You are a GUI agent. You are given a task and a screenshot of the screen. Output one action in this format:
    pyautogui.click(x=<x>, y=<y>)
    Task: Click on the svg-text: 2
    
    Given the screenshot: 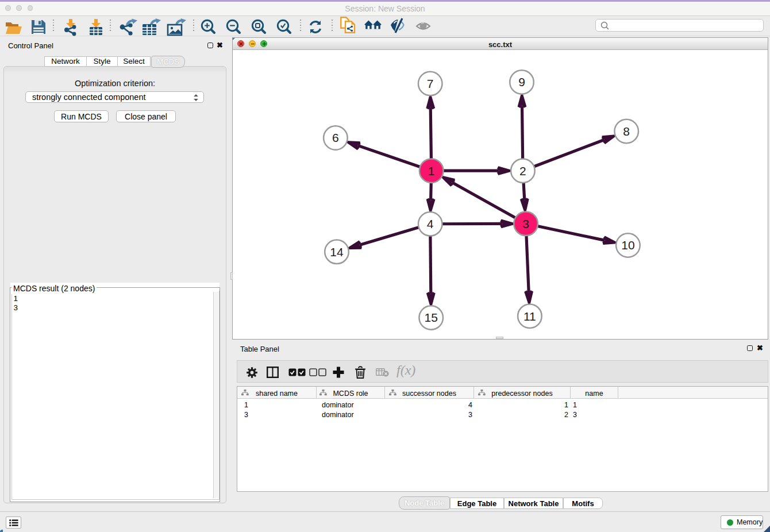 What is the action you would take?
    pyautogui.click(x=523, y=171)
    